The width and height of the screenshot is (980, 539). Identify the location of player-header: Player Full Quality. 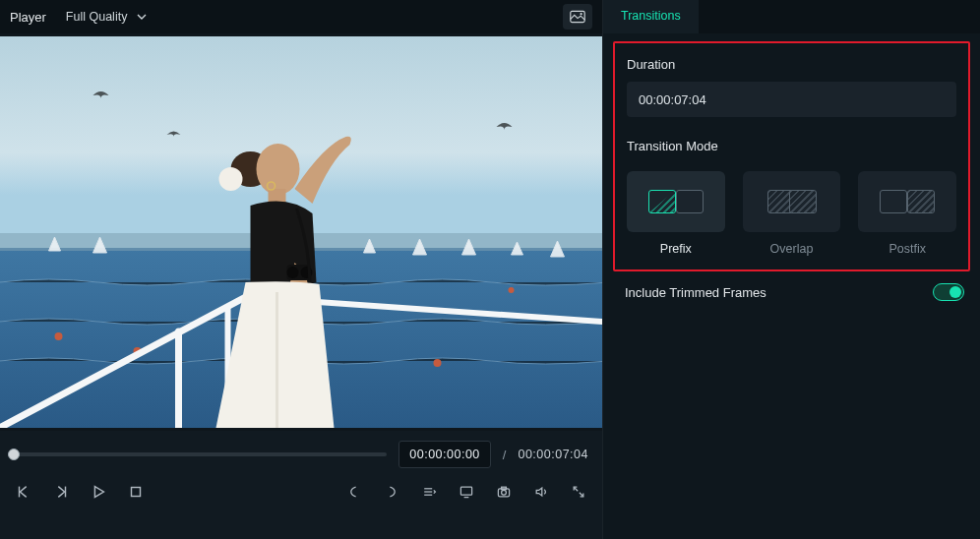
(301, 17).